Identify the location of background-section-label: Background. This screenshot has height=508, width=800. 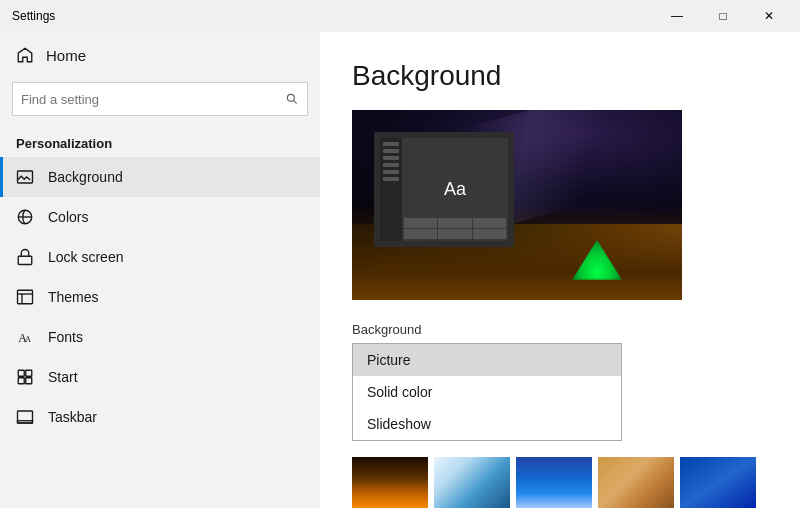
(560, 330).